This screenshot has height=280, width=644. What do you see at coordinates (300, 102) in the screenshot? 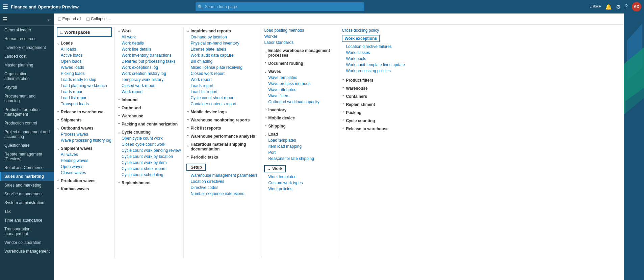
I see `outbound-workload-capacity-link: Outbound workload capacity` at bounding box center [300, 102].